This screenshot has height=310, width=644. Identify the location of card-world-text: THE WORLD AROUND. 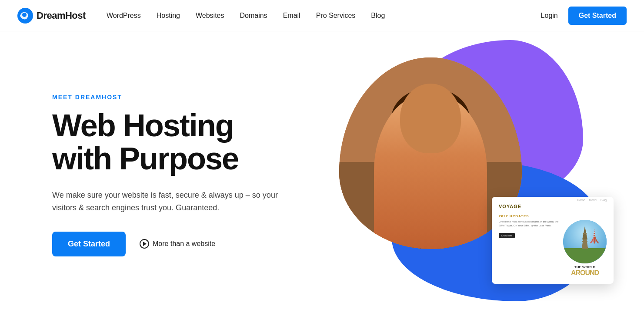
(585, 271).